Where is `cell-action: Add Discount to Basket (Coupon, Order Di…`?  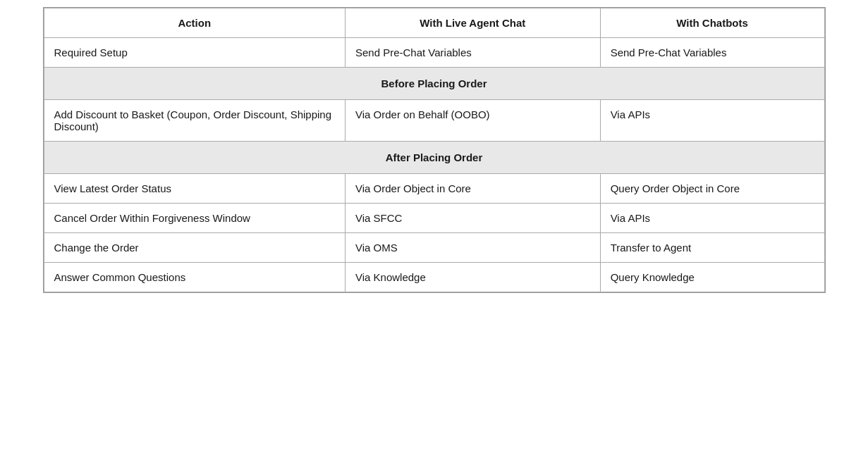 cell-action: Add Discount to Basket (Coupon, Order Di… is located at coordinates (195, 121).